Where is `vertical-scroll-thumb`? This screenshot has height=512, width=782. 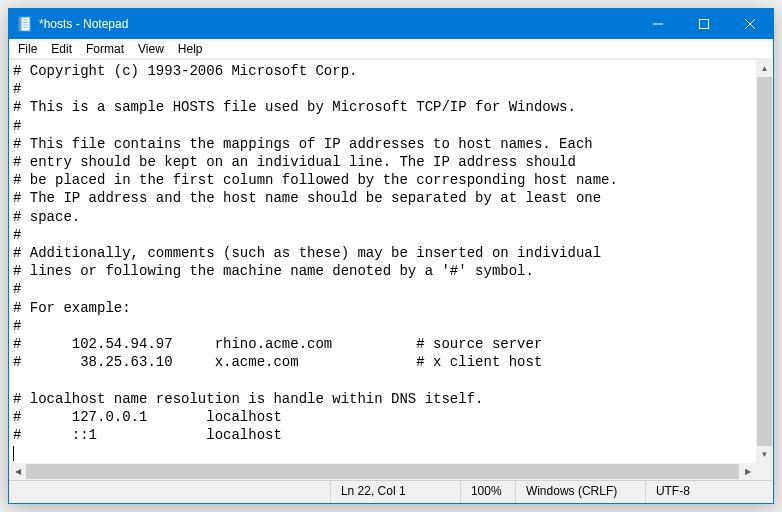
vertical-scroll-thumb is located at coordinates (764, 262).